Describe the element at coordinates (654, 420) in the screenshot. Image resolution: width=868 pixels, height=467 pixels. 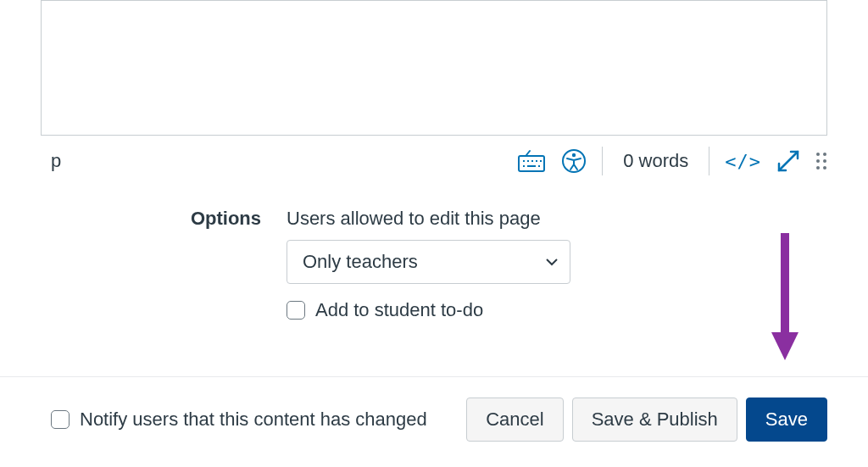
I see `save-and-publish-button: Save & Publish` at that location.